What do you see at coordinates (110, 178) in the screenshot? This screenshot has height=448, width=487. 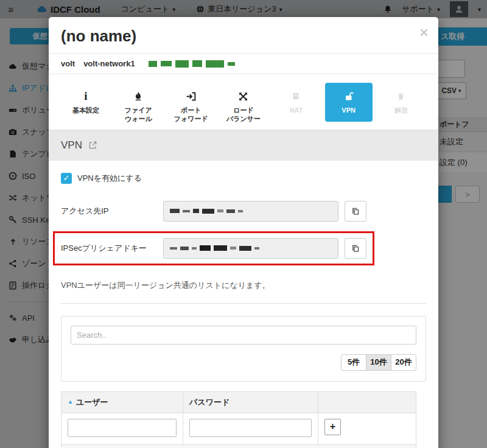 I see `vpn-enable-label: VPNを有効にする` at bounding box center [110, 178].